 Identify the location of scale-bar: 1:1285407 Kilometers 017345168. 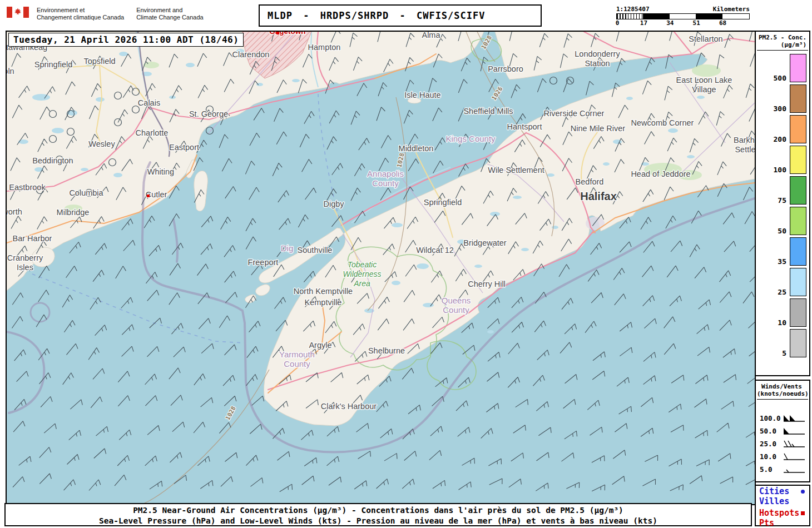
(683, 17).